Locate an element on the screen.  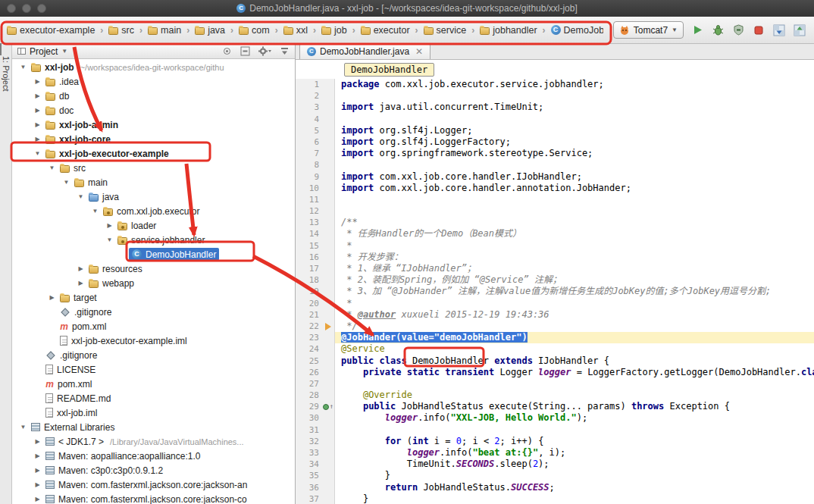
chevron-down-icon: ▼ is located at coordinates (64, 52).